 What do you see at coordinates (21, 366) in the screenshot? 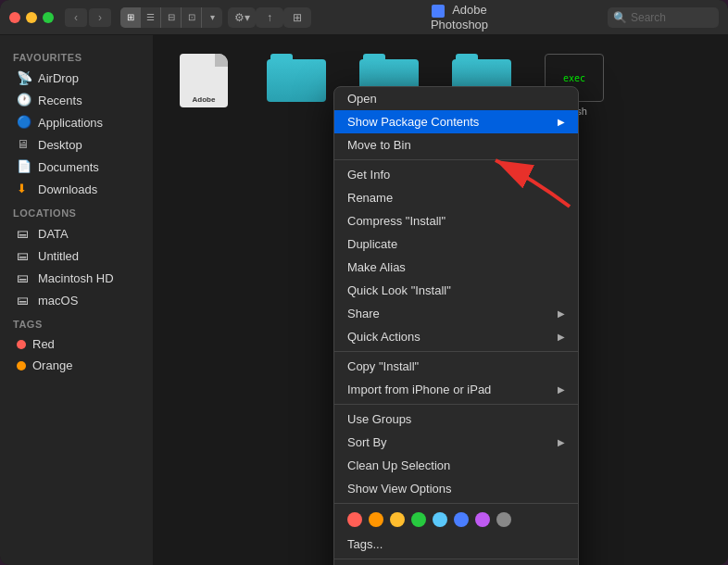
I see `orange-tag-dot` at bounding box center [21, 366].